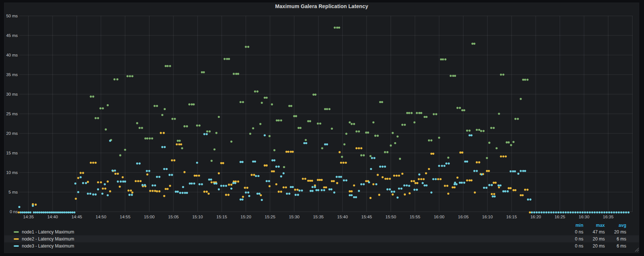 This screenshot has width=644, height=256. What do you see at coordinates (463, 217) in the screenshot?
I see `x-axis-tick-label: 16:05` at bounding box center [463, 217].